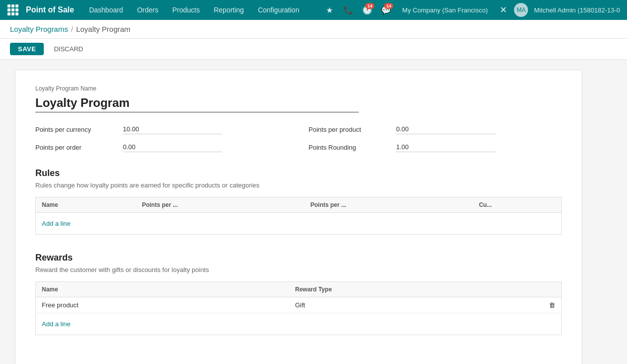 Image resolution: width=627 pixels, height=364 pixels. Describe the element at coordinates (173, 147) in the screenshot. I see `field-input-points-order` at that location.